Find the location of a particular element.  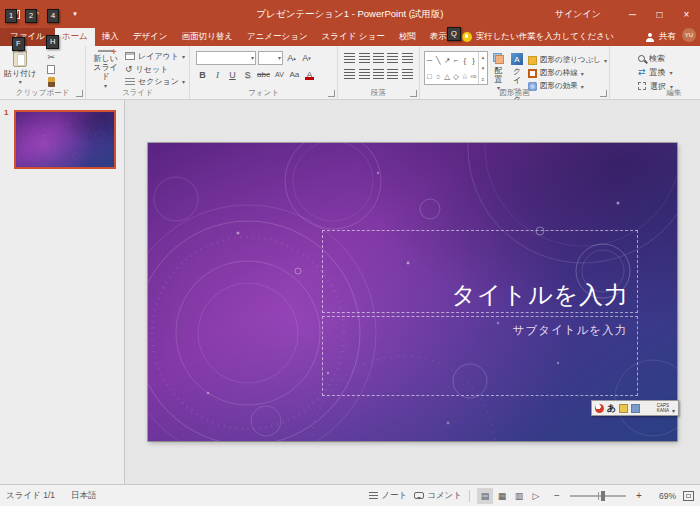

title-placeholder: タイトルを入力 is located at coordinates (480, 272).